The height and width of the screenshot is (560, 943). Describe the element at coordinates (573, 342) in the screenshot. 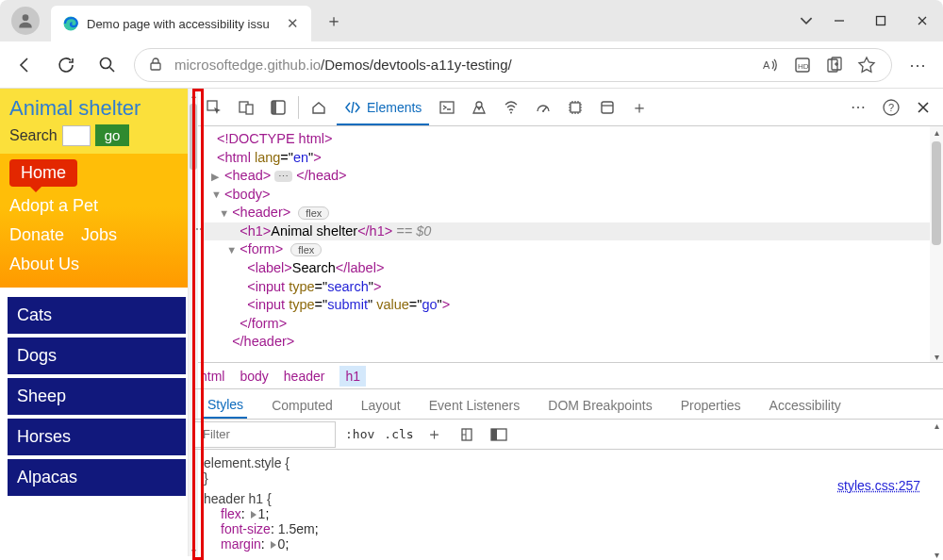

I see `dom-line: </header>` at that location.